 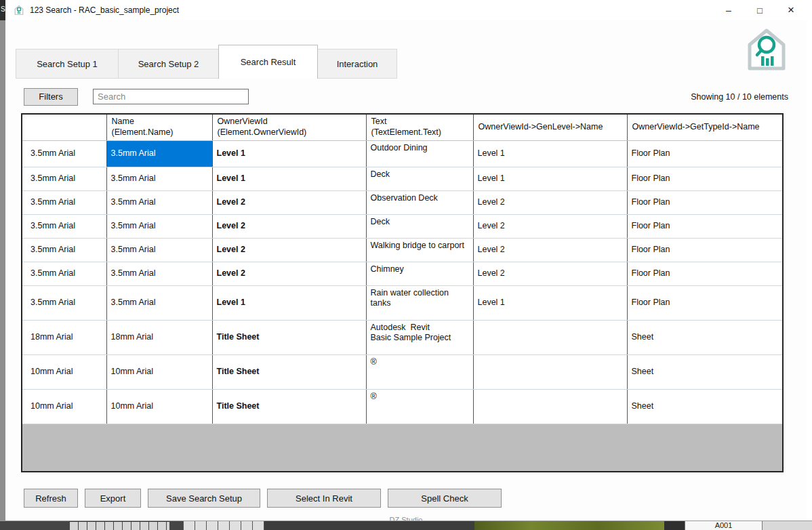 I want to click on text-cell: Outdoor Dining, so click(x=420, y=153).